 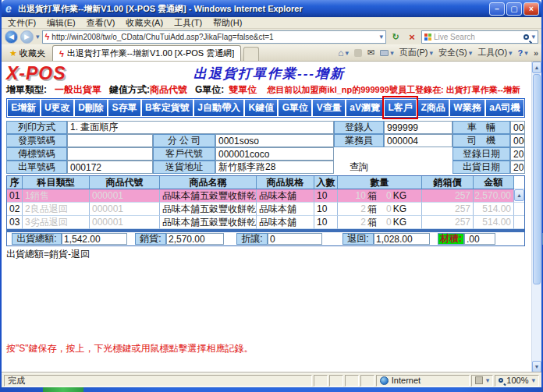 I want to click on search-dropdown-icon: ▾, so click(x=534, y=37).